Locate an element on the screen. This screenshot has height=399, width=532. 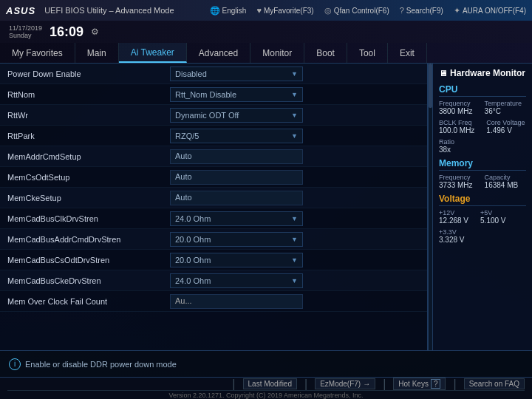
tab-ai-tweaker: Ai Tweaker is located at coordinates (153, 53).